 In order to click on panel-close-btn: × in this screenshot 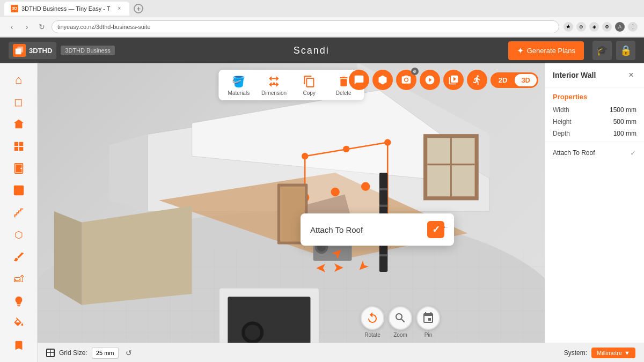, I will do `click(631, 75)`.